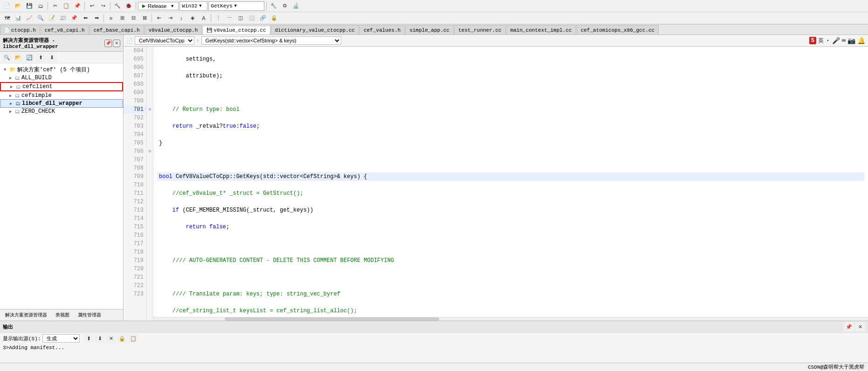 The width and height of the screenshot is (868, 371). I want to click on fold701: ⊟, so click(150, 110).